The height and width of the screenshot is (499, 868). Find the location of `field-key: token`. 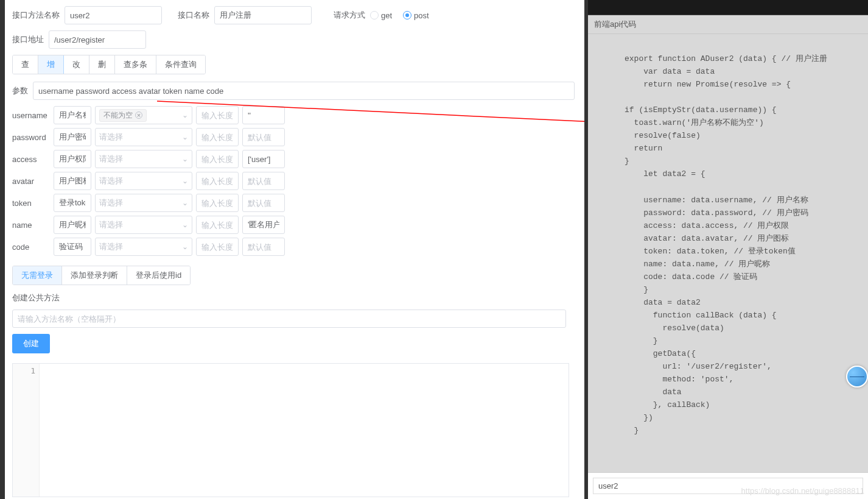

field-key: token is located at coordinates (31, 203).